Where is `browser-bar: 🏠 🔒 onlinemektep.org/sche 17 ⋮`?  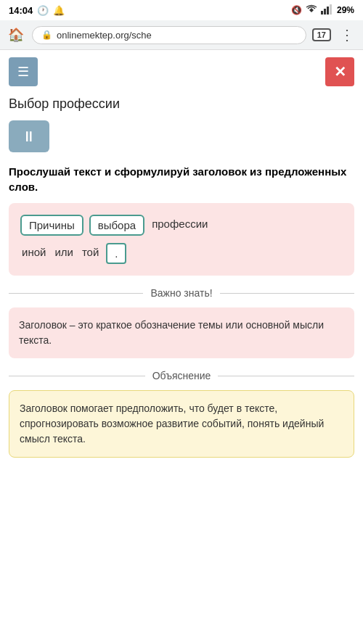 browser-bar: 🏠 🔒 onlinemektep.org/sche 17 ⋮ is located at coordinates (182, 35).